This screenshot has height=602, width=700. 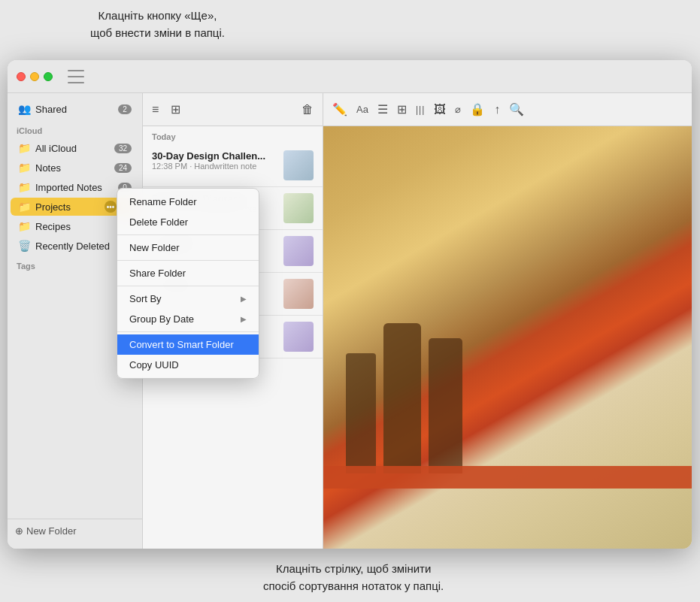 What do you see at coordinates (176, 110) in the screenshot?
I see `grid-view-button: ⊞` at bounding box center [176, 110].